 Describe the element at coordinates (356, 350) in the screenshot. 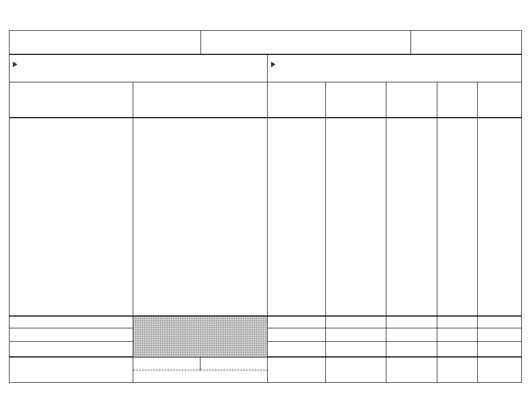

I see `fr3-c4` at that location.